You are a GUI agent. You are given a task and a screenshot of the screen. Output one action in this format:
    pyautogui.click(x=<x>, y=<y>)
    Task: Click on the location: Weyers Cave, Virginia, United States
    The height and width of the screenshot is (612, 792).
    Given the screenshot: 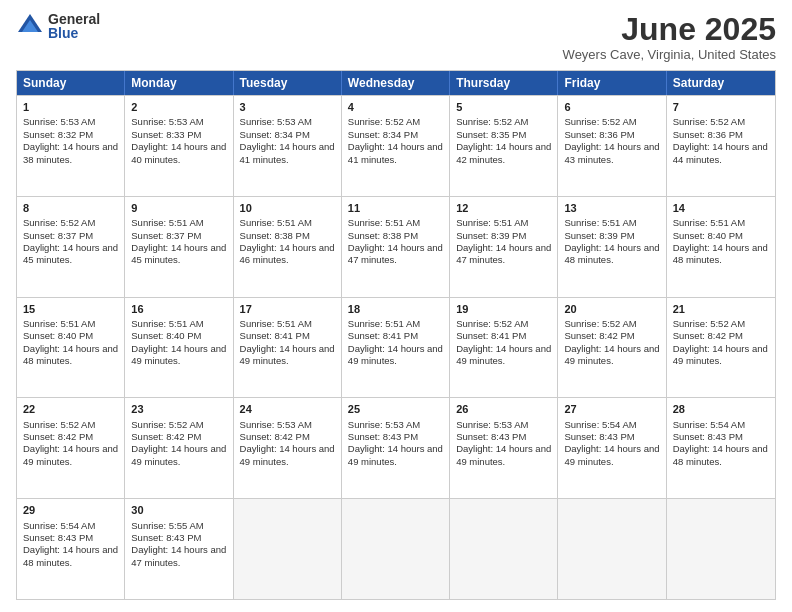 What is the action you would take?
    pyautogui.click(x=670, y=54)
    